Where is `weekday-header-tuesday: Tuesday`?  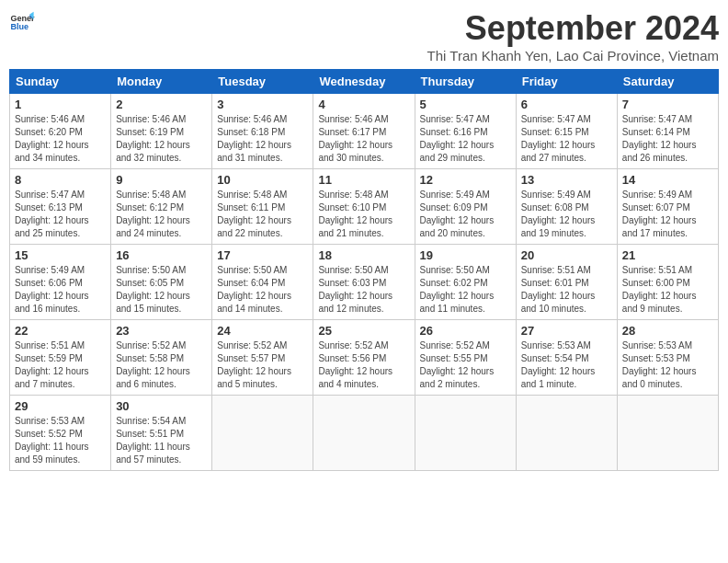 weekday-header-tuesday: Tuesday is located at coordinates (263, 82).